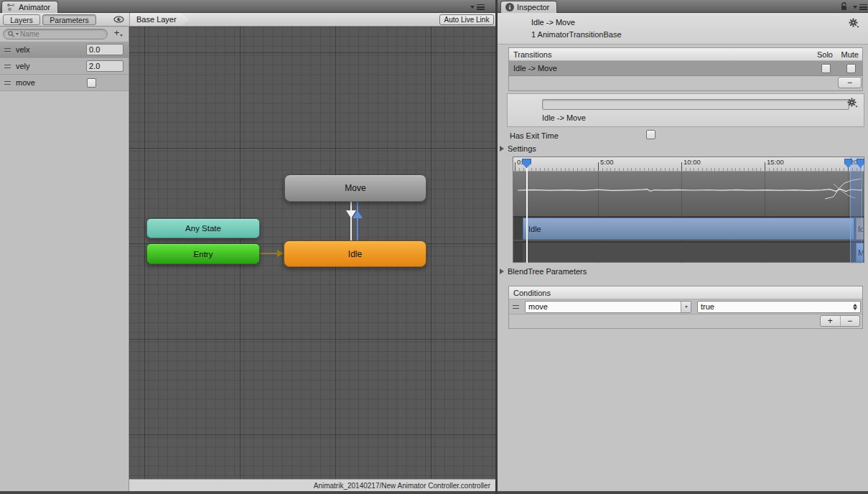  I want to click on source-clip-bar: Idle, so click(689, 228).